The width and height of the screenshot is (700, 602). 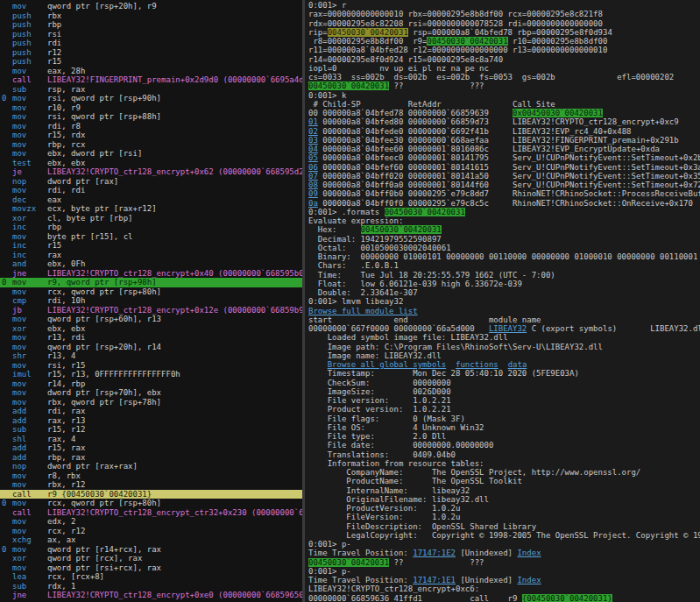 I want to click on disasm-line: pushrsi, so click(x=151, y=35).